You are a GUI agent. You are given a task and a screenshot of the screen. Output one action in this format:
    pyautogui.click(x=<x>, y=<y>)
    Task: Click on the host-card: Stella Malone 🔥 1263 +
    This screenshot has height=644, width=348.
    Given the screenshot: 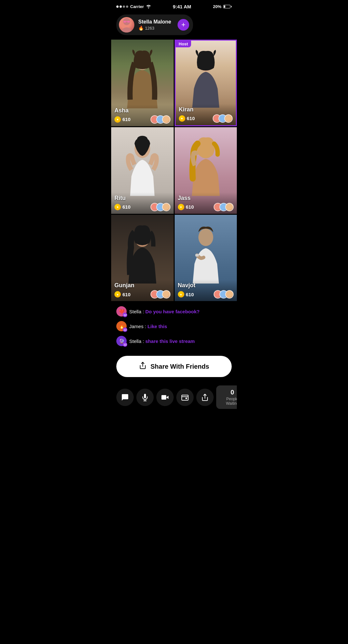 What is the action you would take?
    pyautogui.click(x=155, y=25)
    